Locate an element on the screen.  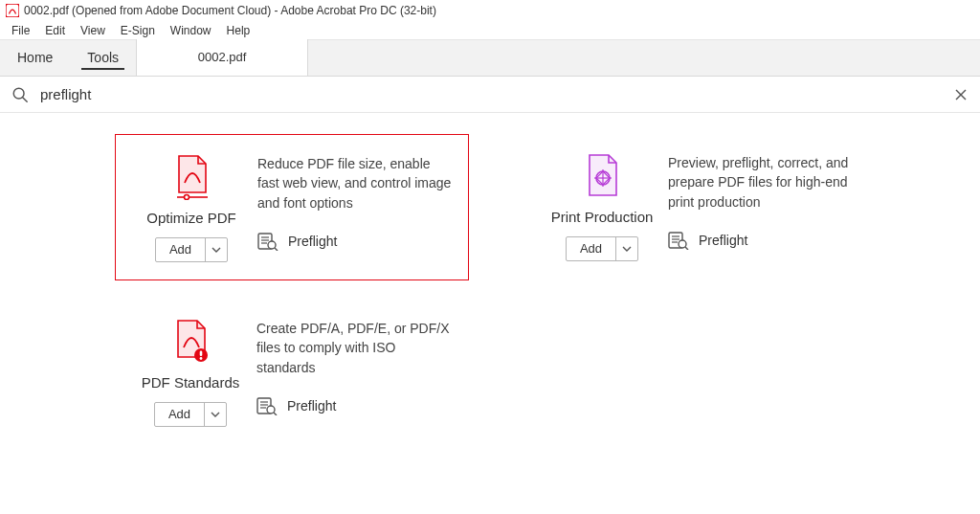
standards-preflight-link: Preflight is located at coordinates (356, 406).